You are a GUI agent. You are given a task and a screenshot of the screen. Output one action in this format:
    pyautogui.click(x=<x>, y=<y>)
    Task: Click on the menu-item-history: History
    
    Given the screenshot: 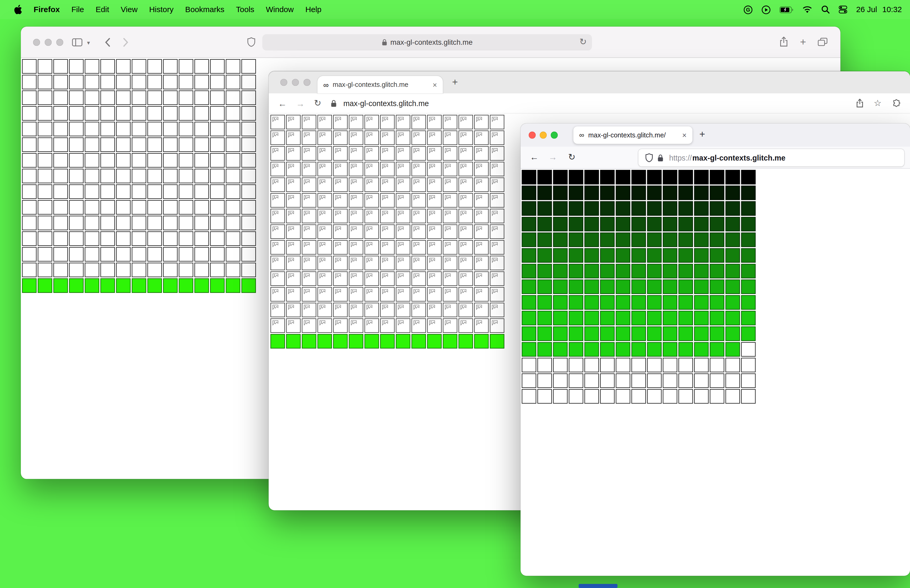 What is the action you would take?
    pyautogui.click(x=162, y=10)
    